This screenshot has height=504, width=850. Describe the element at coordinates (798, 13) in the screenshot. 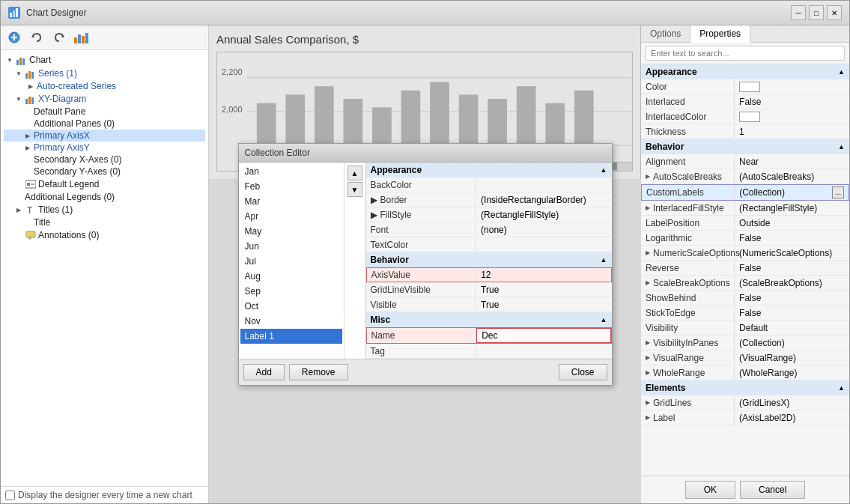

I see `minimize-button: ─` at that location.